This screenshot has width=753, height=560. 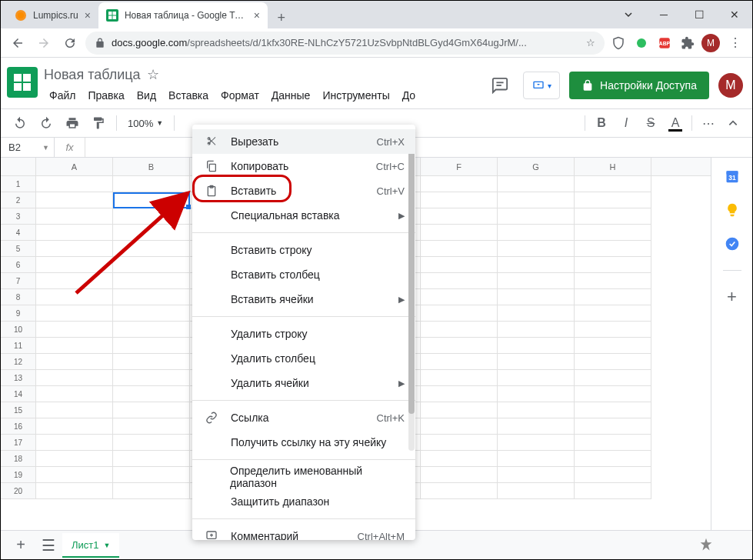 I want to click on ctx-item: КопироватьCtrl+C, so click(x=304, y=166).